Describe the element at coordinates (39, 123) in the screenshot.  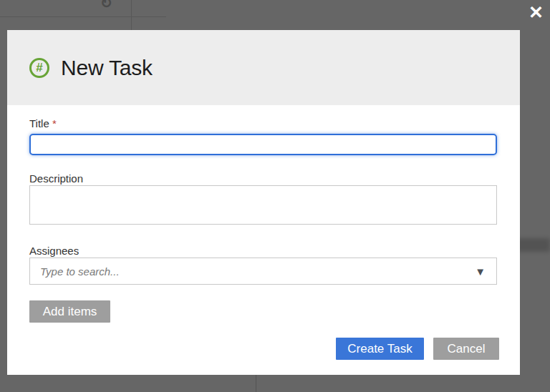
I see `title-label-text: Title` at that location.